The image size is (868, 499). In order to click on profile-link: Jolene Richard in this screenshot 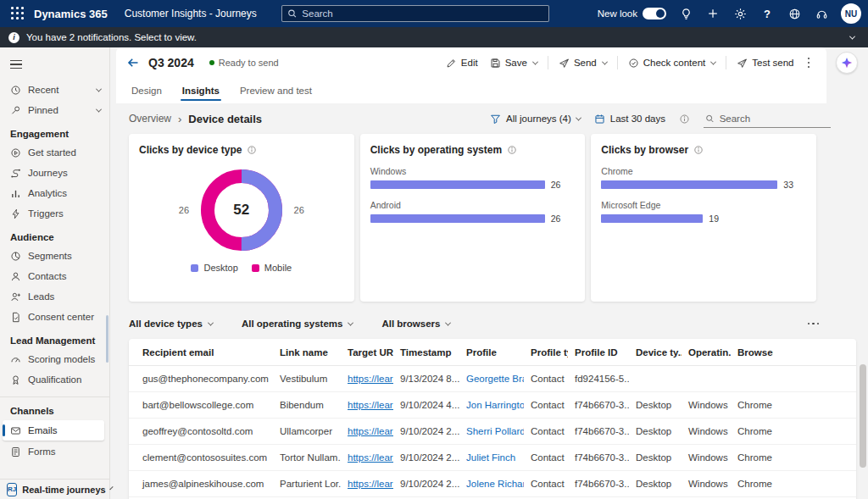, I will do `click(492, 485)`.